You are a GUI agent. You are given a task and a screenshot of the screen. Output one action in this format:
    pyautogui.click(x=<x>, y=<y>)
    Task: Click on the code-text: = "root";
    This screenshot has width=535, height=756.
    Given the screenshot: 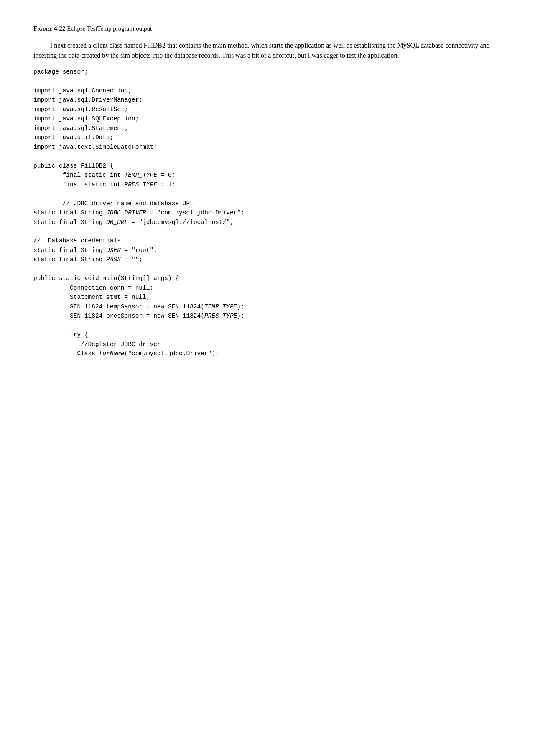 What is the action you would take?
    pyautogui.click(x=139, y=250)
    